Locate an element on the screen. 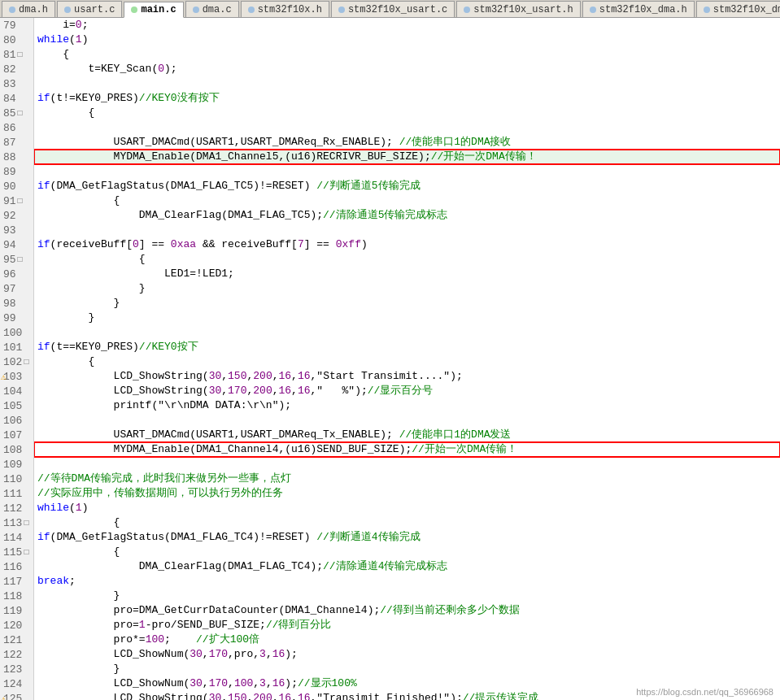 The height and width of the screenshot is (700, 780). tab-stm32f10x_usart_h: stm32f10x_usart.h is located at coordinates (518, 9).